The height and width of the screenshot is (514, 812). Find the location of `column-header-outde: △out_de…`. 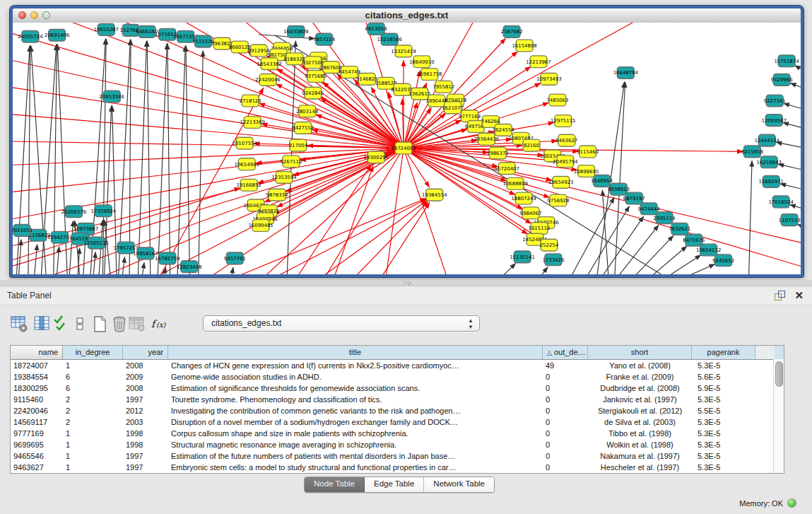

column-header-outde: △out_de… is located at coordinates (565, 352).